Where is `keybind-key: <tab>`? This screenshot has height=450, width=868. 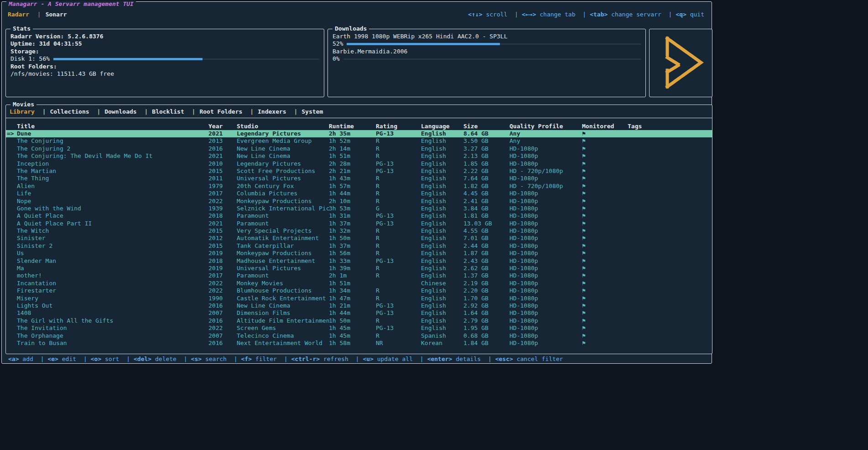
keybind-key: <tab> is located at coordinates (598, 15).